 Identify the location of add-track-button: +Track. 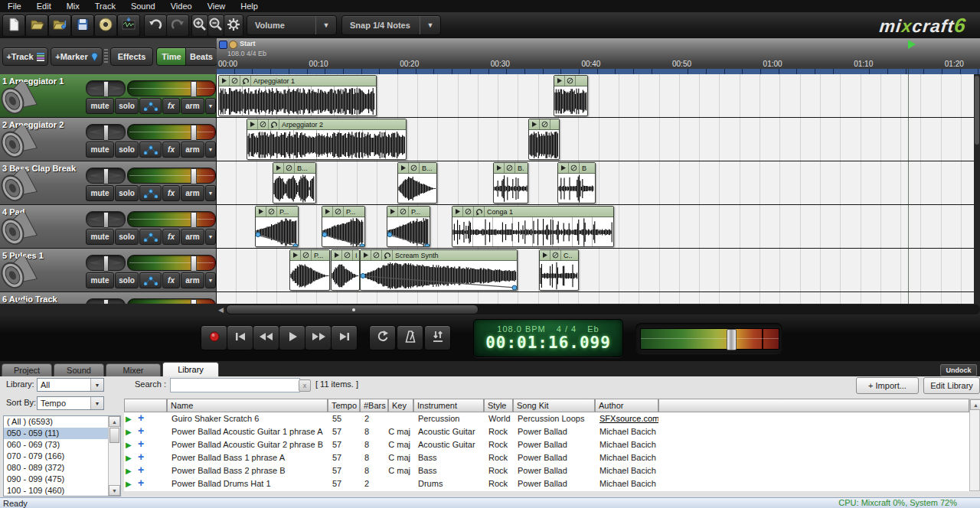
(25, 57).